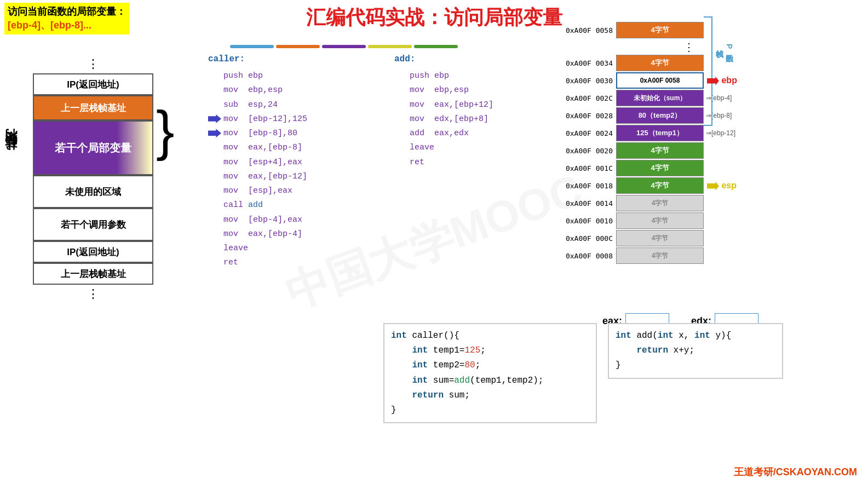 The width and height of the screenshot is (868, 484). What do you see at coordinates (490, 336) in the screenshot?
I see `ccode-line1: int caller(){` at bounding box center [490, 336].